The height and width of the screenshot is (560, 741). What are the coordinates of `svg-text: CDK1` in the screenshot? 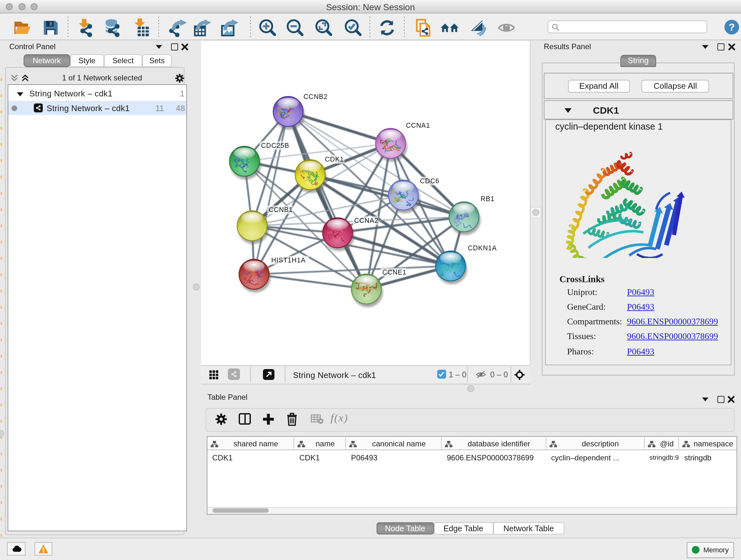 It's located at (334, 159).